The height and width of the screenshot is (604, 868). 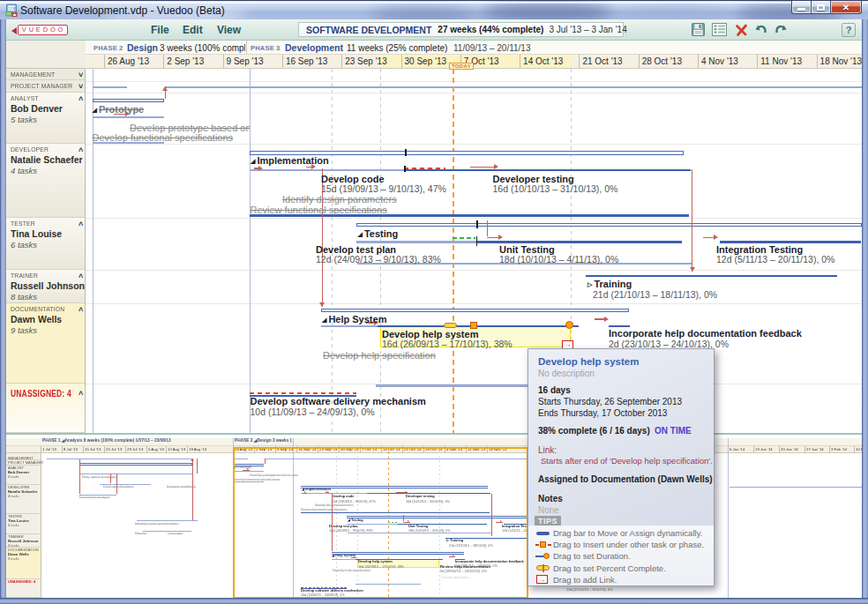 I want to click on project-title: SOFTWARE DEVELOPMENT, so click(x=369, y=30).